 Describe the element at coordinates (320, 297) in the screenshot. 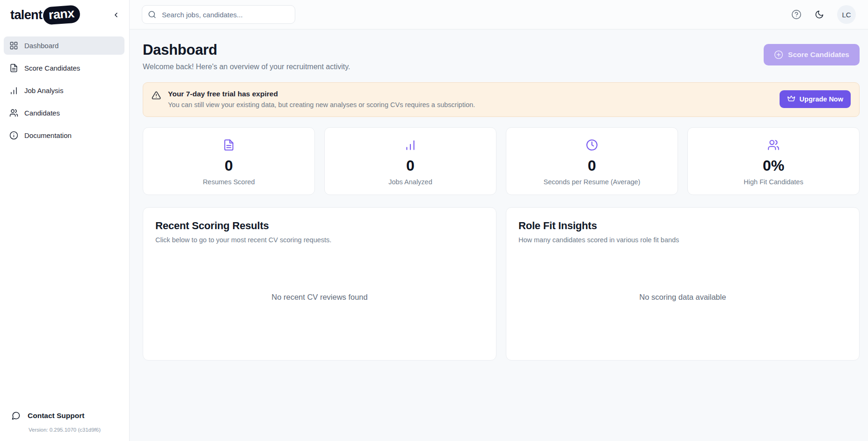

I see `empty-state-text: No recent CV reviews found` at that location.